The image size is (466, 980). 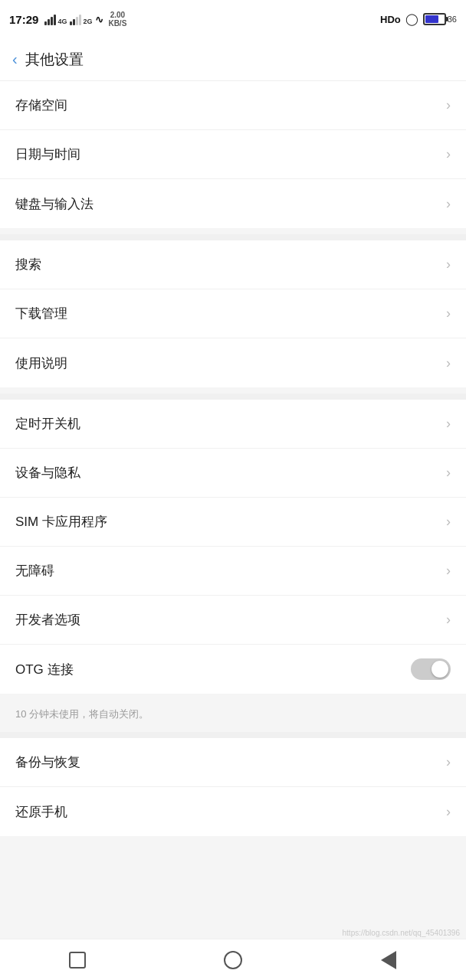 What do you see at coordinates (100, 20) in the screenshot?
I see `wifi-icon: ∿` at bounding box center [100, 20].